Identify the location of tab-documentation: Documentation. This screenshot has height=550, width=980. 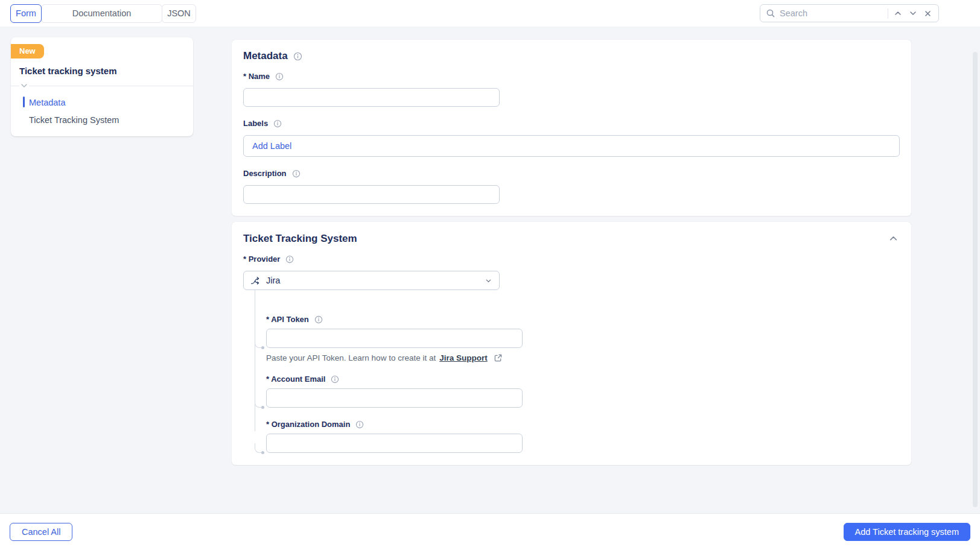
(101, 13).